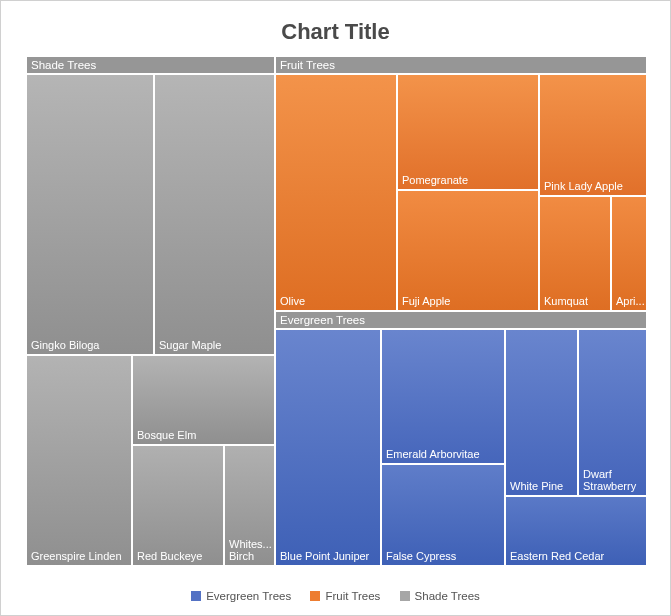 The height and width of the screenshot is (616, 671). I want to click on legend-swatch-shade, so click(405, 596).